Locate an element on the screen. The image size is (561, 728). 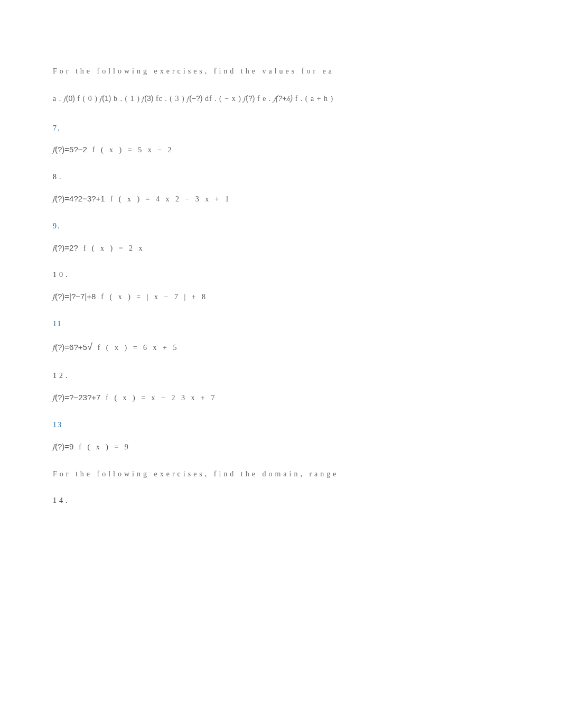
part-f-expr: 𝑓(?+ℎ) is located at coordinates (283, 98).